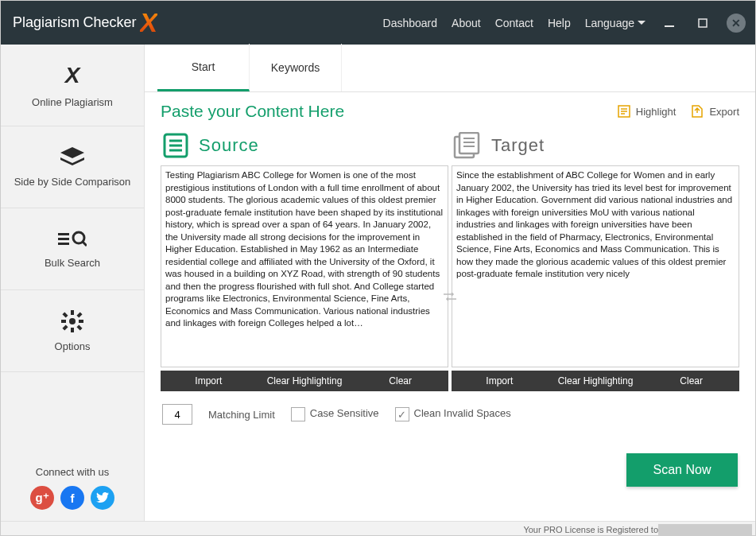  Describe the element at coordinates (450, 414) in the screenshot. I see `options-row: Matching Limit Case Sensitive ✓Clean Inv…` at that location.